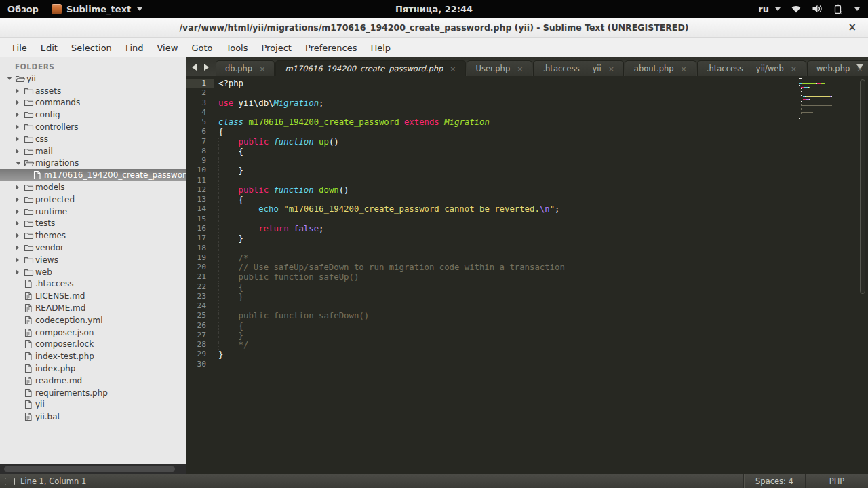  Describe the element at coordinates (528, 287) in the screenshot. I see `code-line: 22{` at that location.